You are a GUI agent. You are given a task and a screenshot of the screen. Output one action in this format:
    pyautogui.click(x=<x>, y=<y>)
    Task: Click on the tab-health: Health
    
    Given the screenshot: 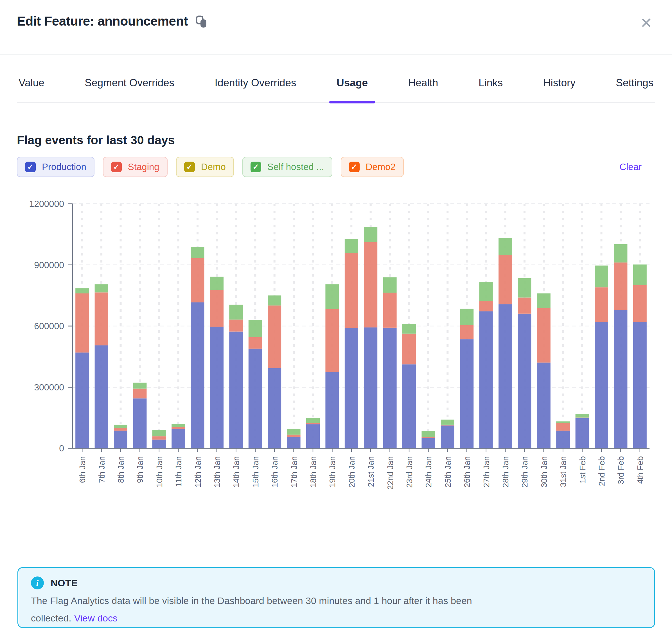 What is the action you would take?
    pyautogui.click(x=423, y=88)
    